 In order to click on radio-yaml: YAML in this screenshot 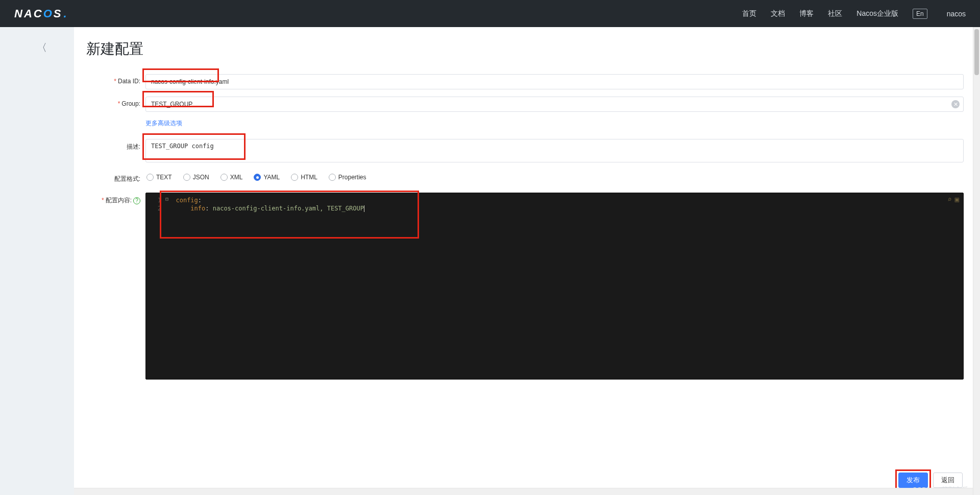, I will do `click(266, 177)`.